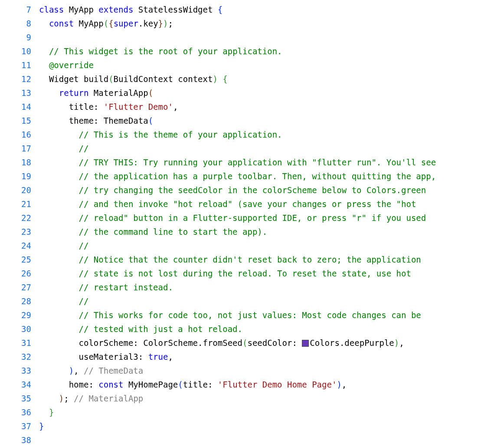 The height and width of the screenshot is (447, 504). Describe the element at coordinates (16, 232) in the screenshot. I see `line-number: 23` at that location.